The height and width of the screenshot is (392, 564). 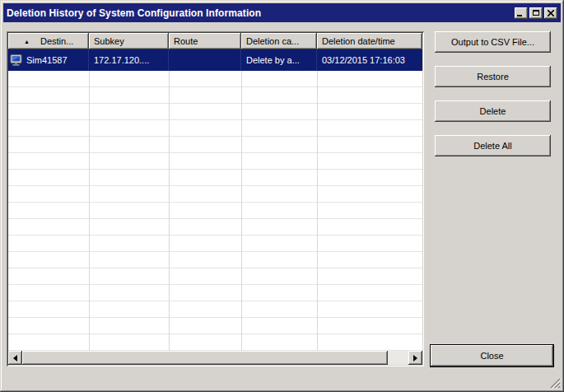 What do you see at coordinates (279, 41) in the screenshot?
I see `column-header-deletion-cause: Deletion ca...` at bounding box center [279, 41].